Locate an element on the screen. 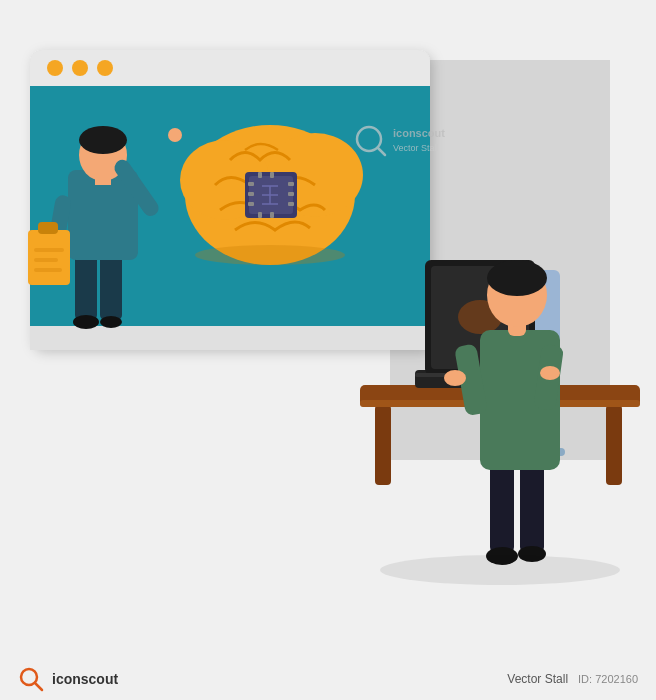 The image size is (656, 700). vector-stall-label: Vector Stall is located at coordinates (538, 679).